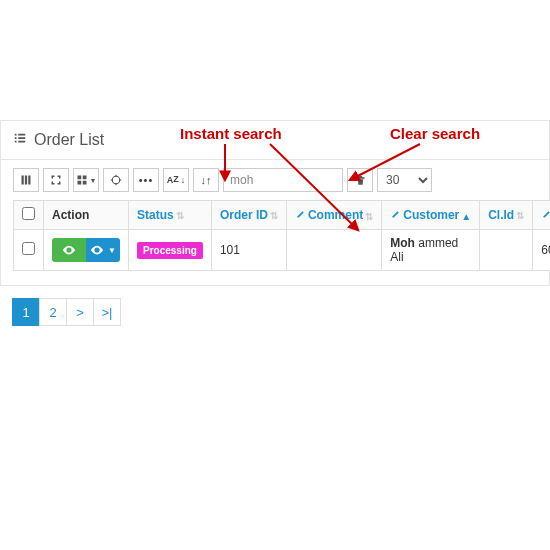 Image resolution: width=550 pixels, height=550 pixels. Describe the element at coordinates (86, 216) in the screenshot. I see `col-action: Action` at that location.